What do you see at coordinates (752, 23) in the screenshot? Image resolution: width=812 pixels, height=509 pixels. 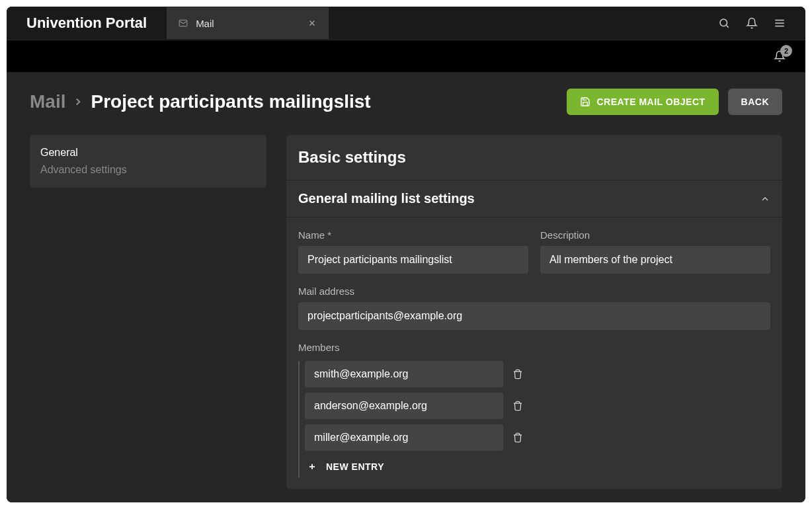 I see `bell-icon` at bounding box center [752, 23].